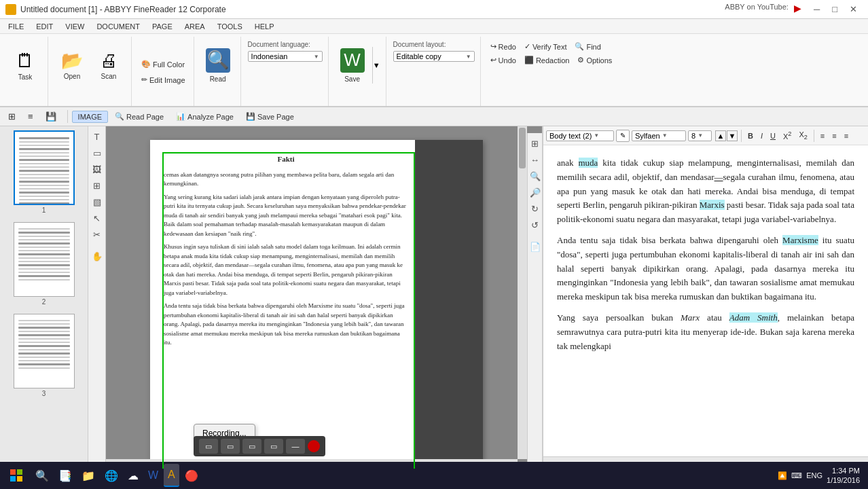  What do you see at coordinates (835, 10) in the screenshot?
I see `maximize-button: □` at bounding box center [835, 10].